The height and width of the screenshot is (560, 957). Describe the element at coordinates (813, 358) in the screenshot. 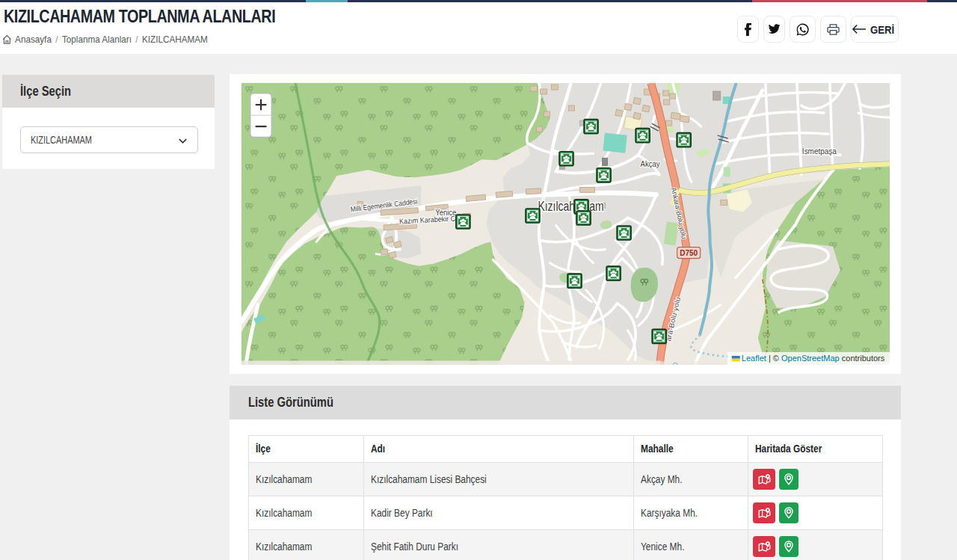

I see `svg-text:Leaflet | © OpenStreetMap cont: Leaflet | © OpenStreetMap contributors` at that location.